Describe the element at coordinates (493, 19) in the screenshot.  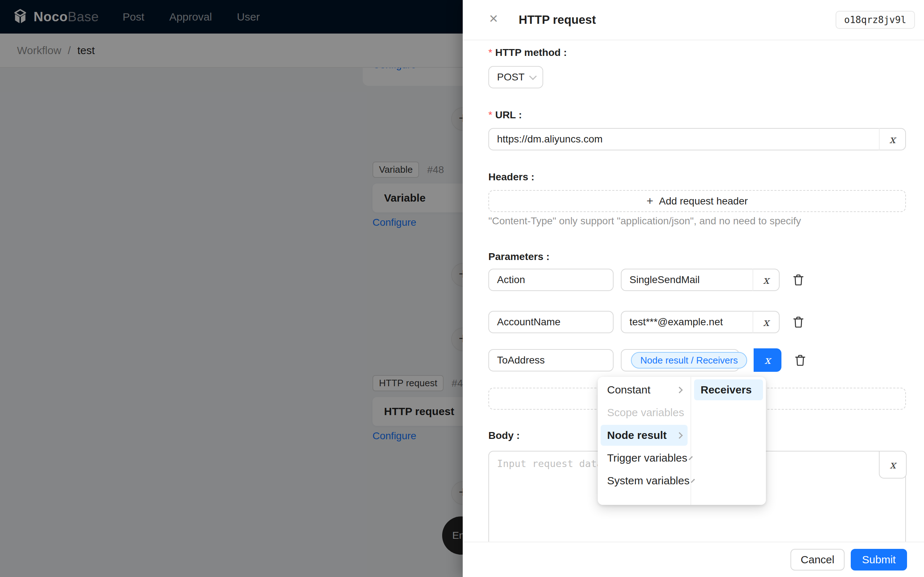
I see `close-icon: ✕` at that location.